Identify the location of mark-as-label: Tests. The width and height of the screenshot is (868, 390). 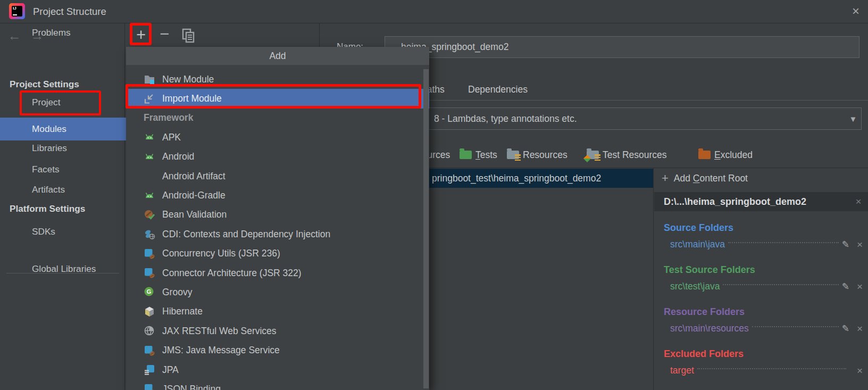
(486, 155).